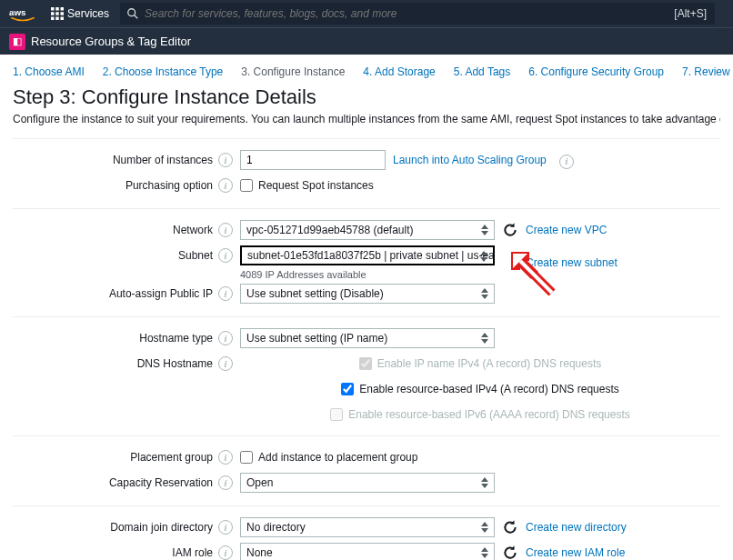 The width and height of the screenshot is (733, 560). Describe the element at coordinates (417, 14) in the screenshot. I see `global-search: [Alt+S]` at that location.